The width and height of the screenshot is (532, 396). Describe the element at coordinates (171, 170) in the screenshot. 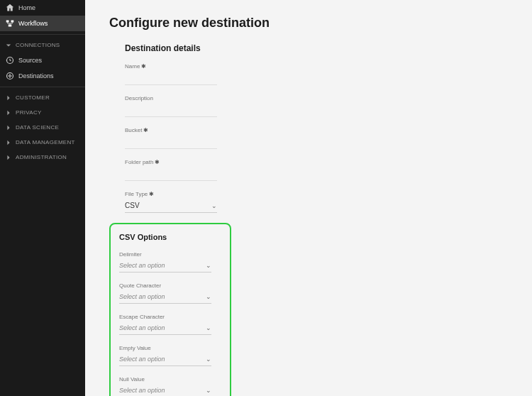

I see `folder-path-field: Folder path✱` at that location.